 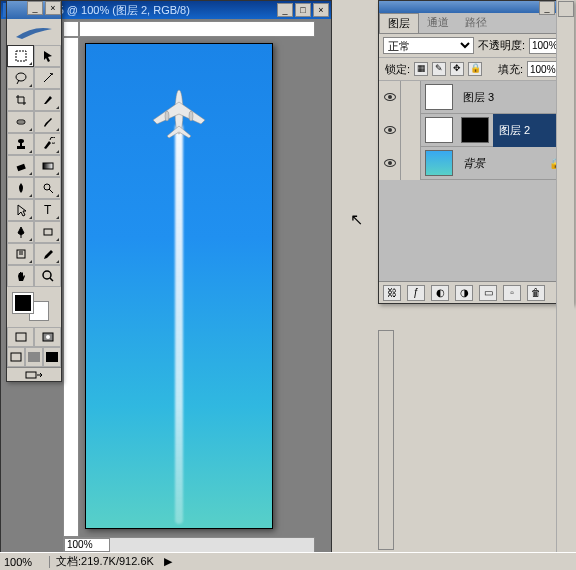 I want to click on panel-scrollbar, so click(x=386, y=440).